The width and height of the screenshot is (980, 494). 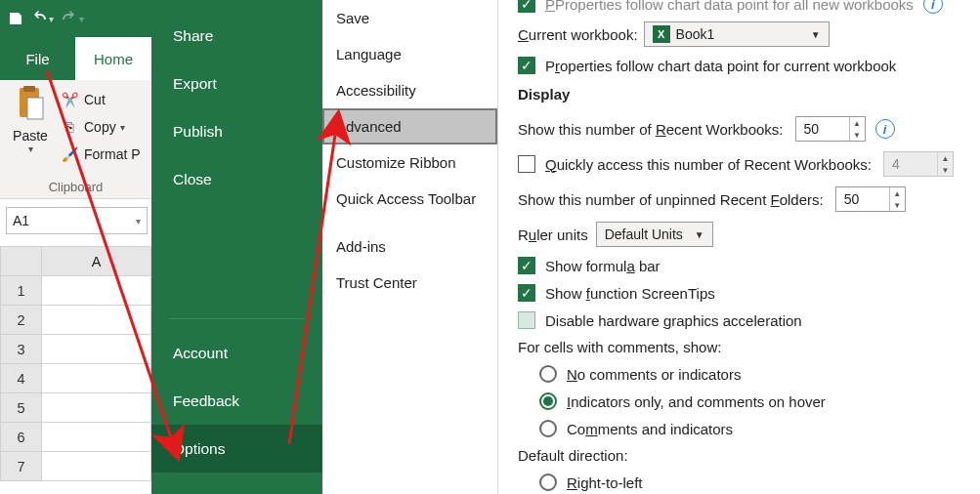 What do you see at coordinates (21, 467) in the screenshot?
I see `row-header: 7` at bounding box center [21, 467].